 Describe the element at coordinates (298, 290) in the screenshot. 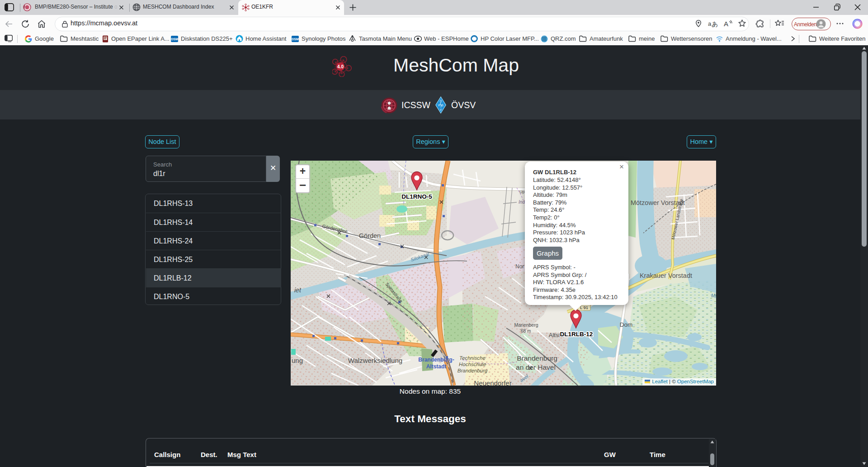

I see `svg-text: iet` at that location.